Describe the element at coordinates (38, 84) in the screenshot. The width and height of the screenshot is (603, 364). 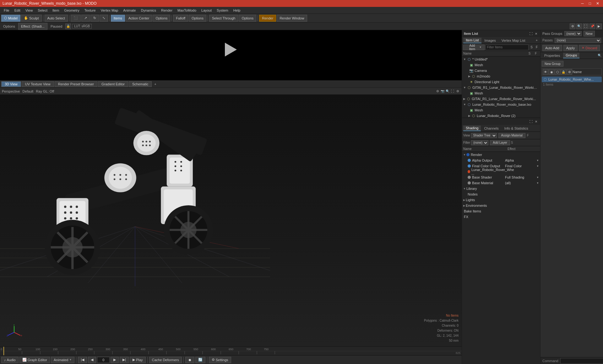
I see `tab-uv-texture: UV Texture View` at that location.